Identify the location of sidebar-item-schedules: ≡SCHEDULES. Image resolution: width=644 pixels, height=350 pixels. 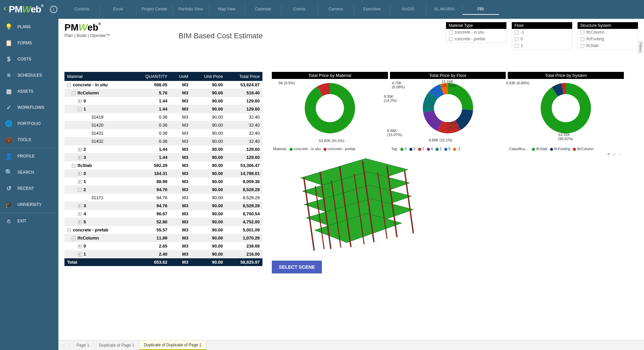
(29, 75).